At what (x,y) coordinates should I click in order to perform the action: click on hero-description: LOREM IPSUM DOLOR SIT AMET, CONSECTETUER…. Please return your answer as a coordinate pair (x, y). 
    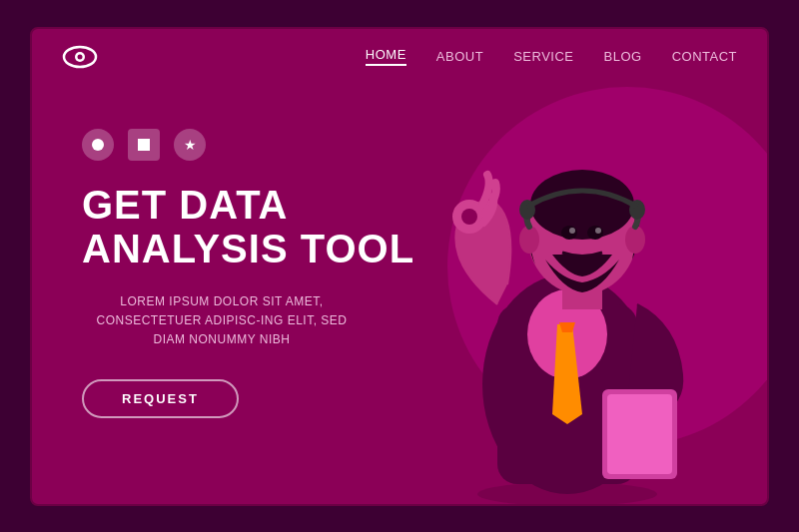
    Looking at the image, I should click on (222, 321).